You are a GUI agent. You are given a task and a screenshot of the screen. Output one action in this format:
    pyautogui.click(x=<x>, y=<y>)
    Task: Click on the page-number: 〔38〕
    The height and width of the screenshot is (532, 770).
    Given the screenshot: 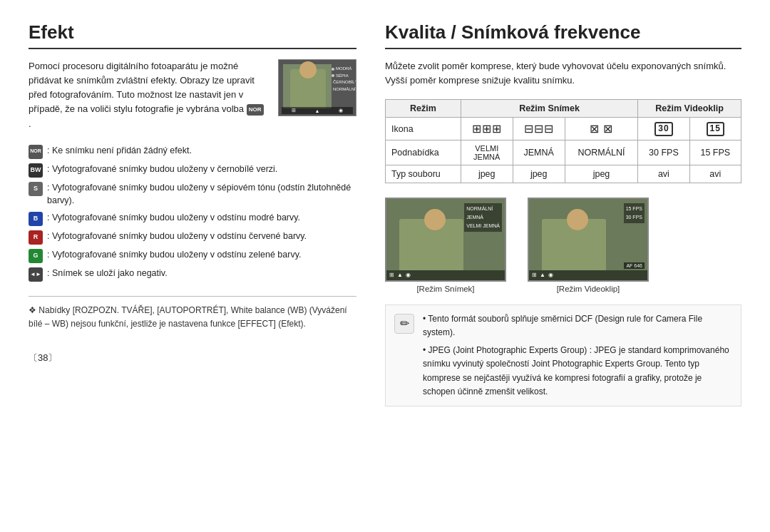 What is the action you would take?
    pyautogui.click(x=192, y=358)
    